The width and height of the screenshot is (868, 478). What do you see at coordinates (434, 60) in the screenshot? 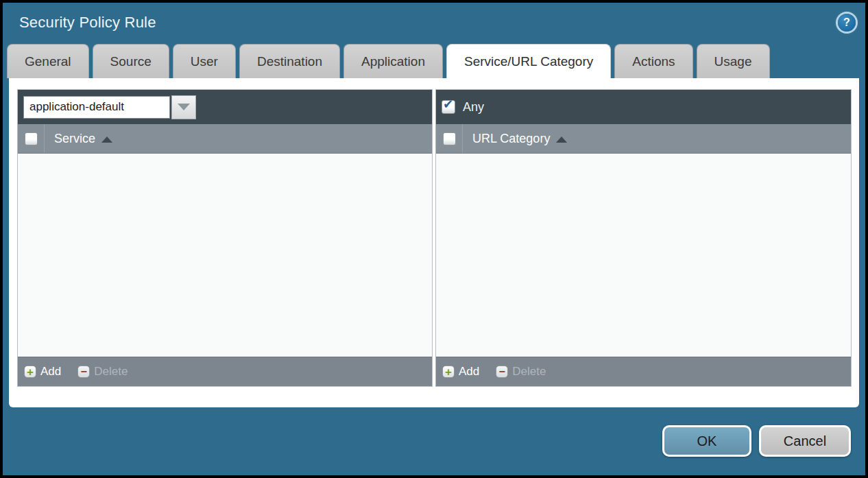
I see `tab-bar: General Source User Destination Applicat…` at bounding box center [434, 60].